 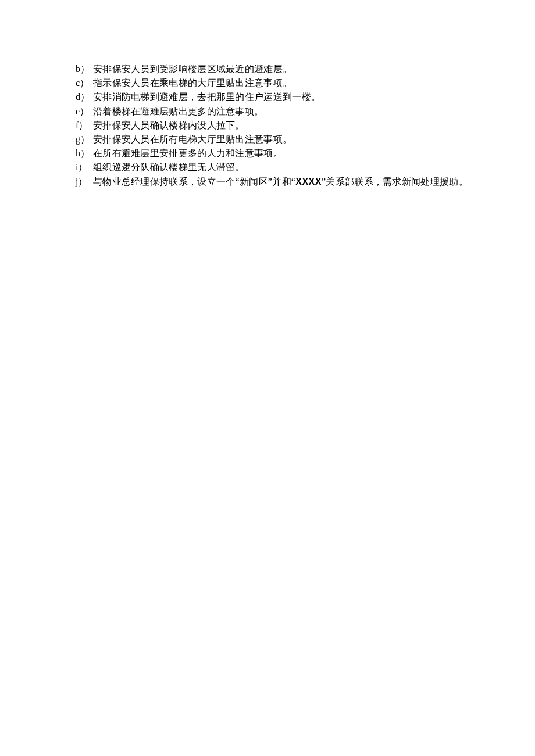 What do you see at coordinates (78, 153) in the screenshot?
I see `marker-letter: h` at bounding box center [78, 153].